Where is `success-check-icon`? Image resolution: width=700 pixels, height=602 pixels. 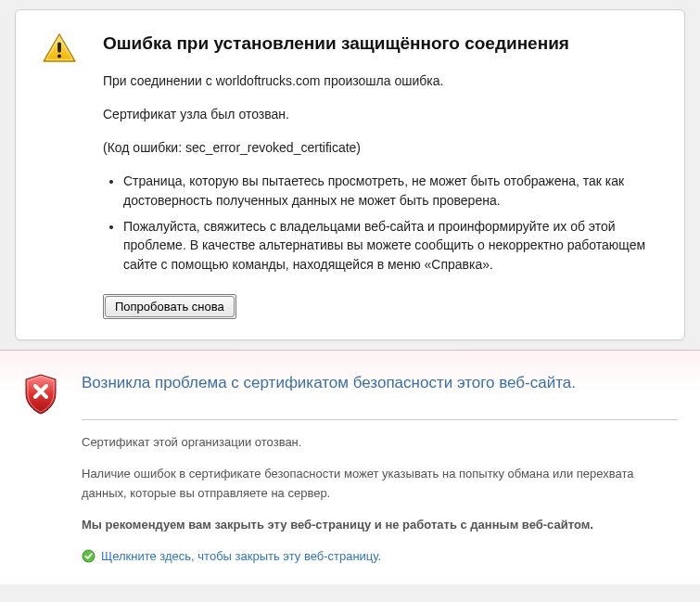 success-check-icon is located at coordinates (89, 557).